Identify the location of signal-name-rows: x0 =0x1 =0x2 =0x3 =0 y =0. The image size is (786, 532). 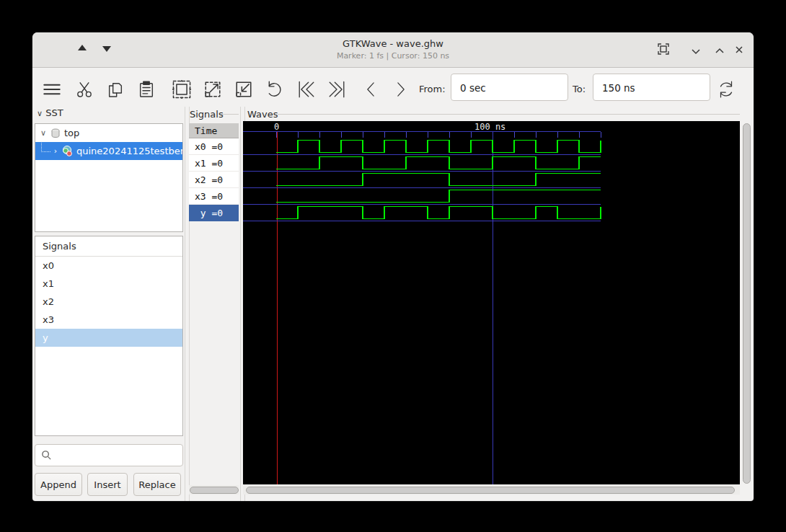
(213, 180).